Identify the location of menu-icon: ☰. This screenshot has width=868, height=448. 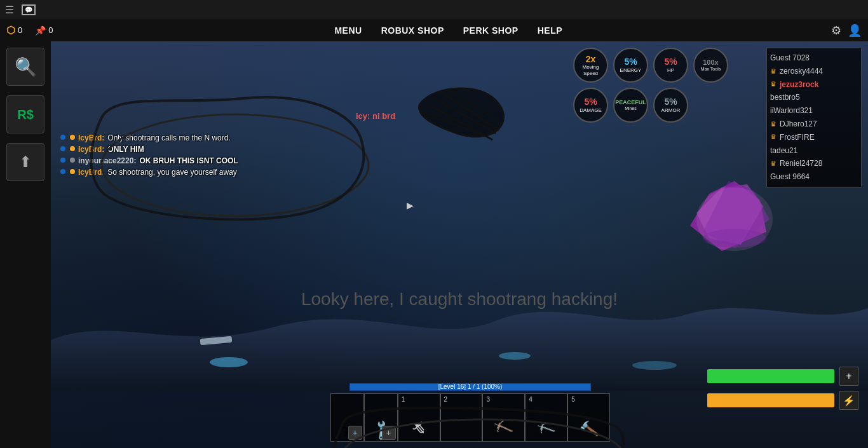
(10, 10).